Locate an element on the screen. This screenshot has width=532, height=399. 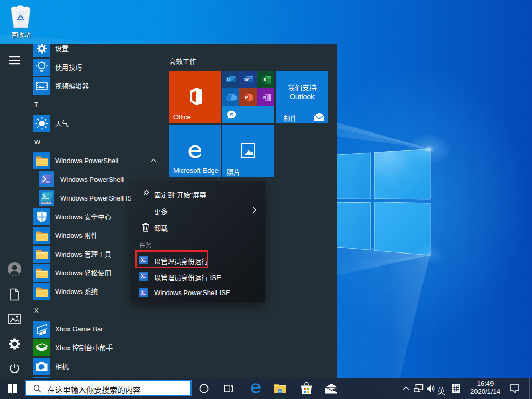
svg-text: W is located at coordinates (247, 79).